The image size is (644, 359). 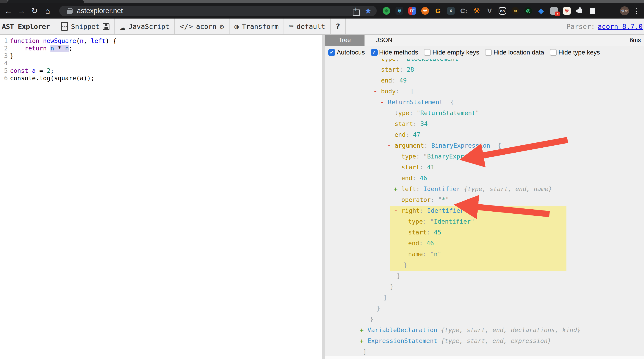 What do you see at coordinates (5, 71) in the screenshot?
I see `line-number: 5` at bounding box center [5, 71].